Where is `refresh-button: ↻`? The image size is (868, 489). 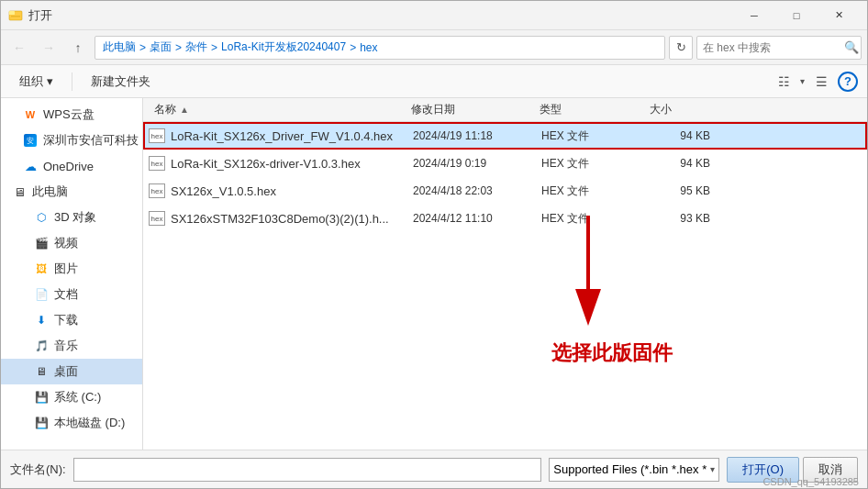
refresh-button: ↻ is located at coordinates (681, 48).